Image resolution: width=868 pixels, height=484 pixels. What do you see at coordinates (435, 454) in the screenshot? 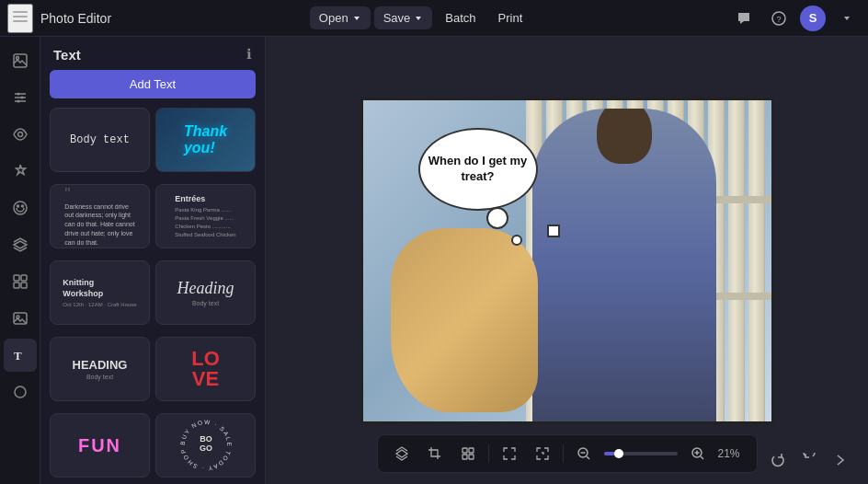
I see `crop-icon` at bounding box center [435, 454].